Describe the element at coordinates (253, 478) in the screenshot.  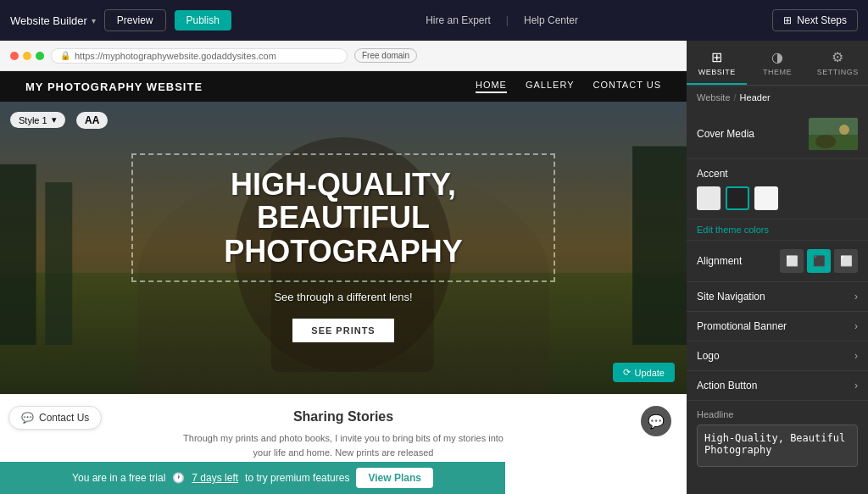
I see `trial-bar: You are in a free trial 🕐 7 days left to…` at that location.